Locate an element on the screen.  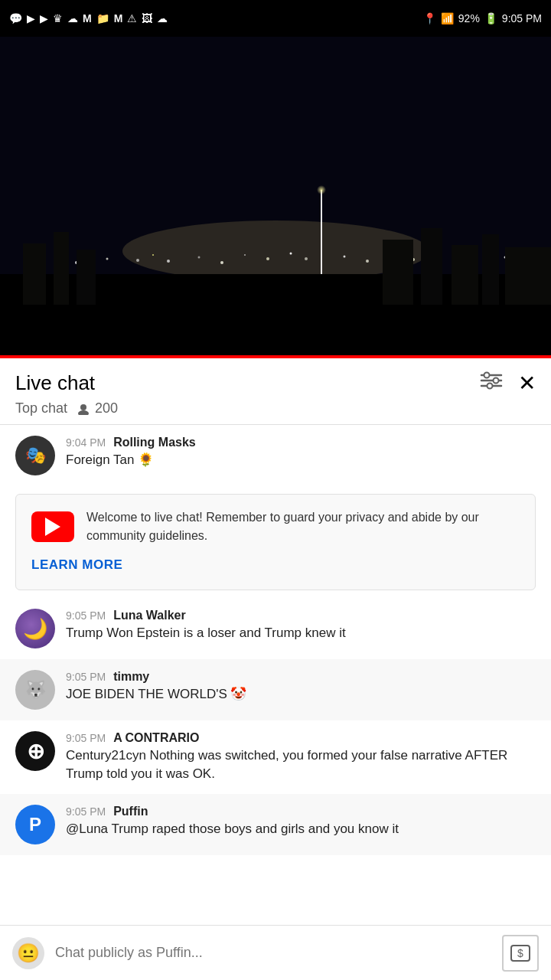
person-icon is located at coordinates (83, 409).